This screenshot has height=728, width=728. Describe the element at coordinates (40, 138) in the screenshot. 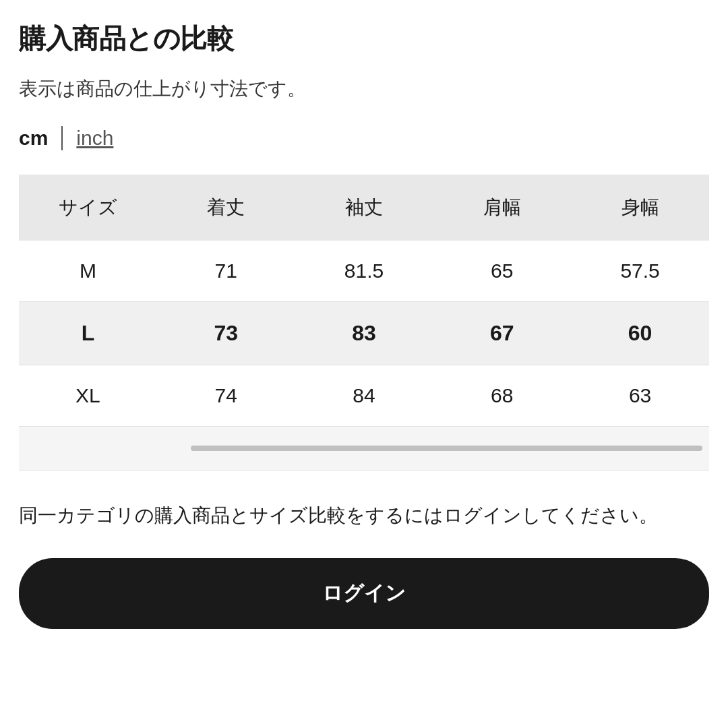

I see `unit-cm-label: cm` at that location.